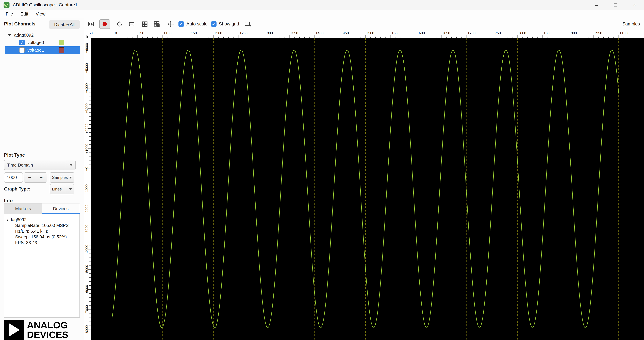  I want to click on tab-devices: Devices, so click(61, 209).